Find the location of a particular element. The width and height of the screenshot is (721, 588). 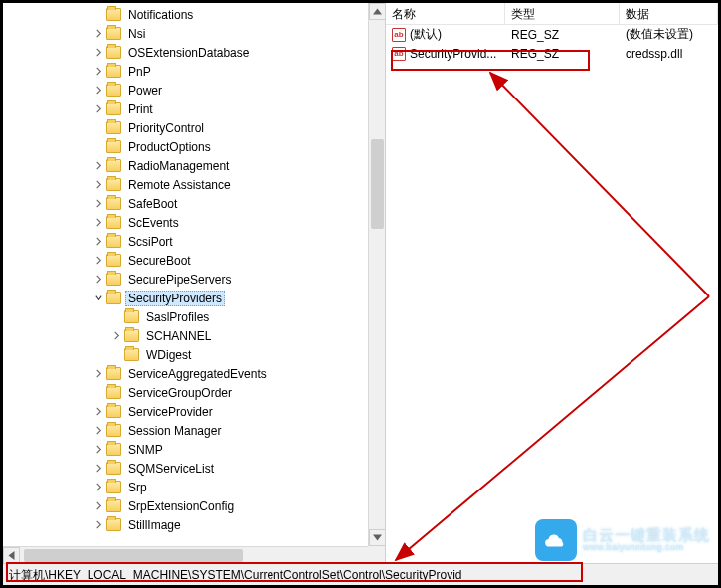

scroll-left-button is located at coordinates (12, 555).